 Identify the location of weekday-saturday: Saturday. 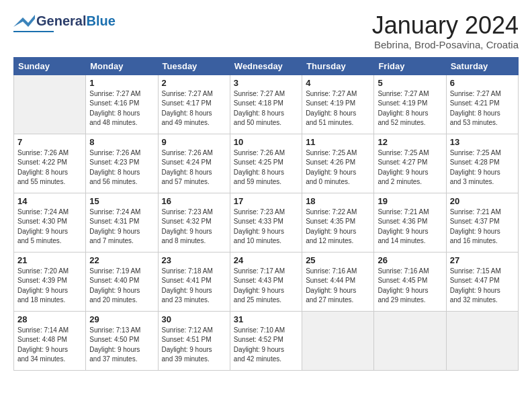
(482, 66).